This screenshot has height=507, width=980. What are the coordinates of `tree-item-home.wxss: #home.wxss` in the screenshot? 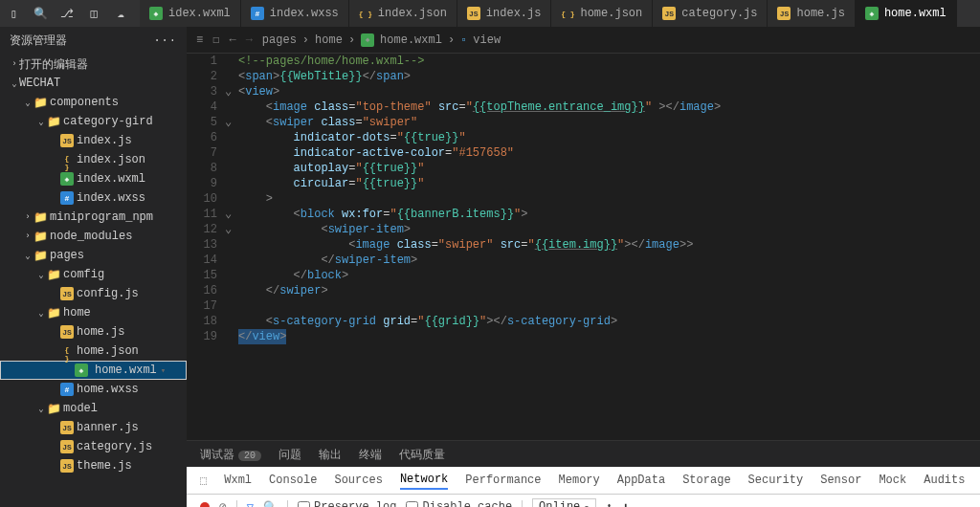 It's located at (94, 389).